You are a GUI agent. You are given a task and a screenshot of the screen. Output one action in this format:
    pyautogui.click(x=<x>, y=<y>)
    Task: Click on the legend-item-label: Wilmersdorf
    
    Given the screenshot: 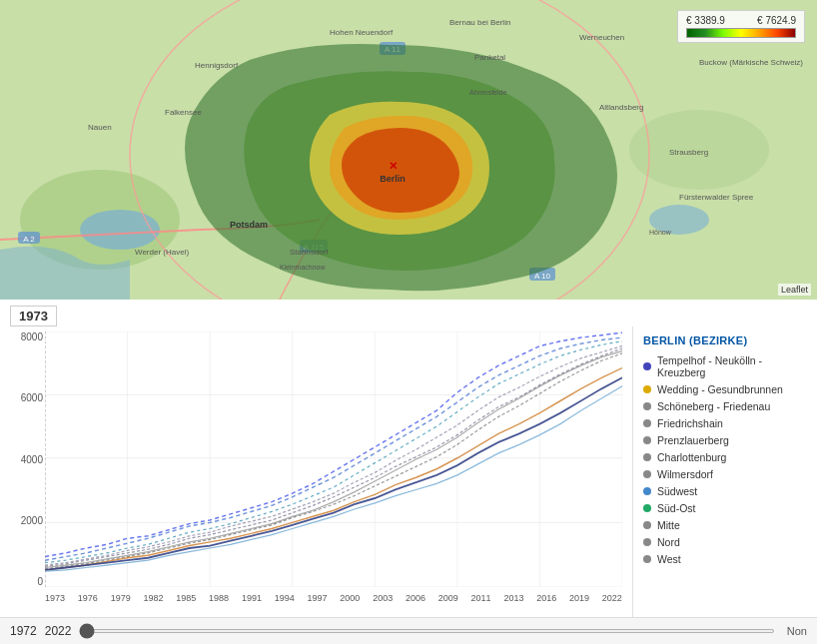 What is the action you would take?
    pyautogui.click(x=685, y=474)
    